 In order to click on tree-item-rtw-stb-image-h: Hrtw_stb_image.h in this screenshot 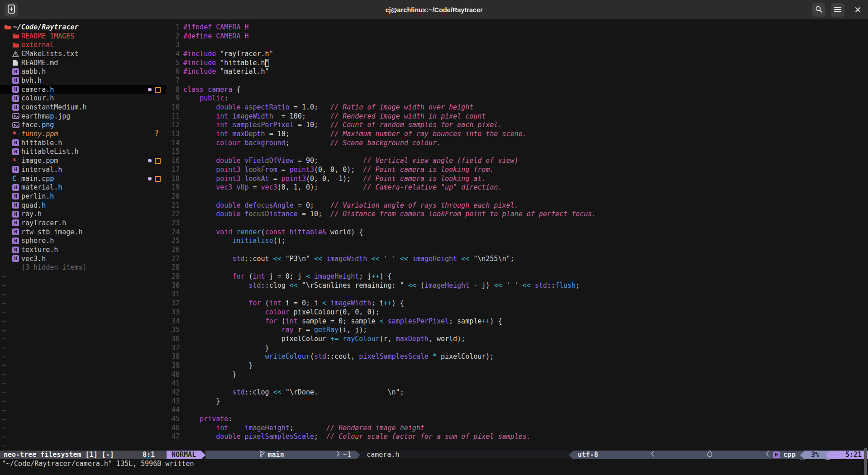, I will do `click(83, 232)`.